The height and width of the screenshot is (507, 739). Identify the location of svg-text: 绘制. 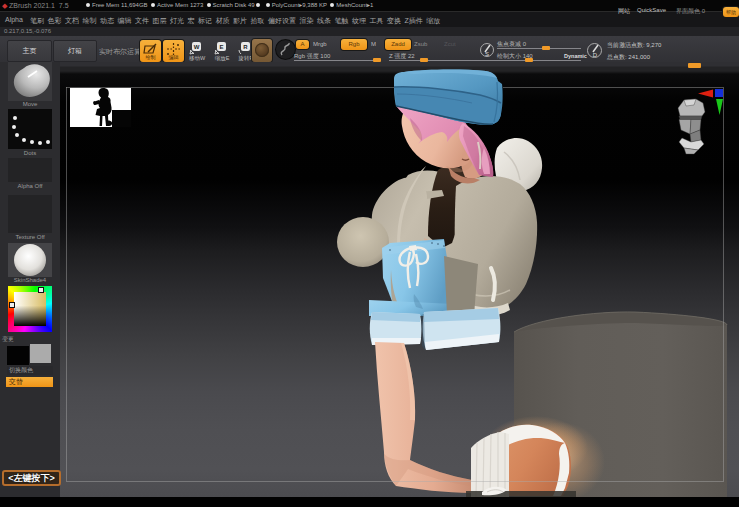
(151, 58).